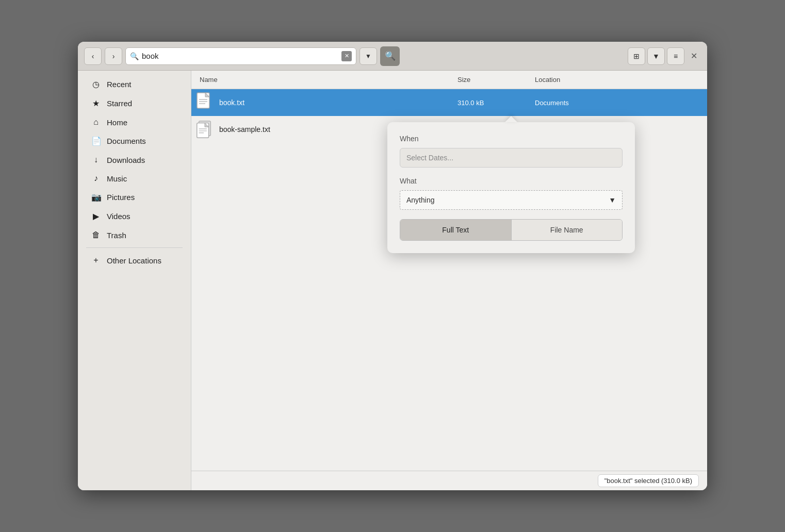 This screenshot has height=532, width=785. What do you see at coordinates (511, 139) in the screenshot?
I see `when-label: When` at bounding box center [511, 139].